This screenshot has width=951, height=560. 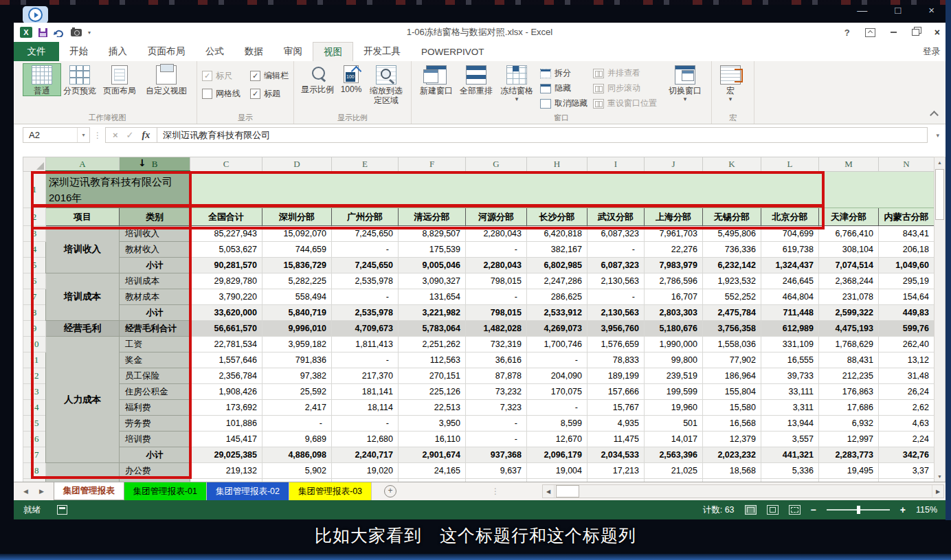 What do you see at coordinates (297, 455) in the screenshot?
I see `value-cell: 4,886,098` at bounding box center [297, 455].